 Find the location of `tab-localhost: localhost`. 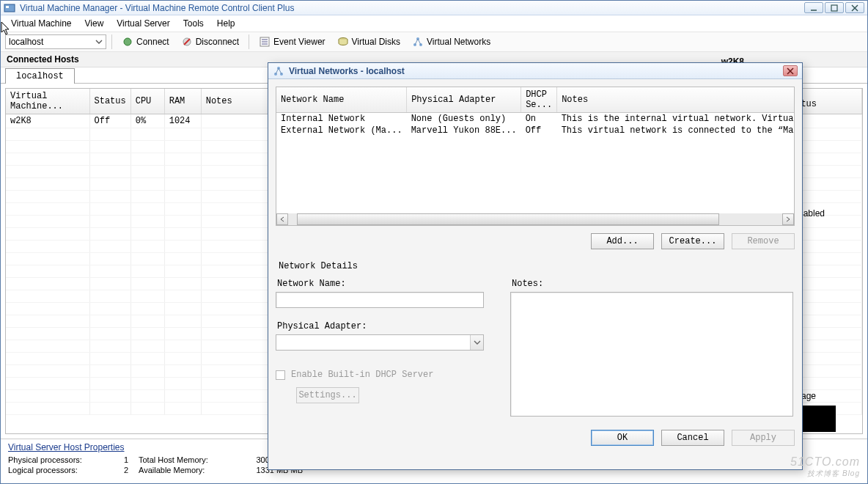

tab-localhost: localhost is located at coordinates (40, 76).